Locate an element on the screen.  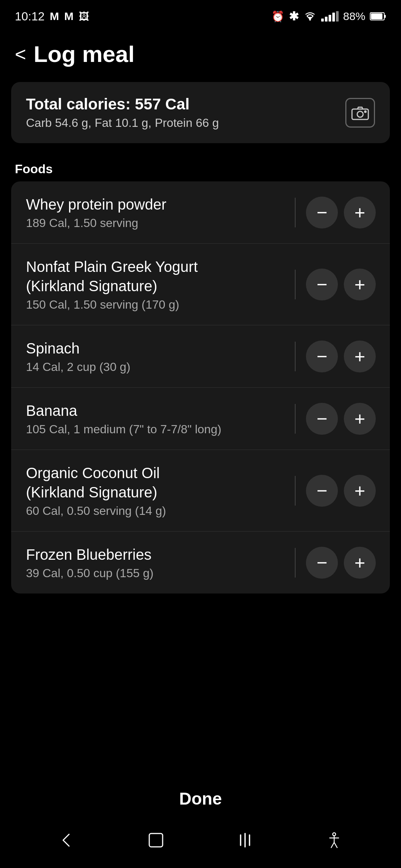
camera-icon is located at coordinates (360, 113).